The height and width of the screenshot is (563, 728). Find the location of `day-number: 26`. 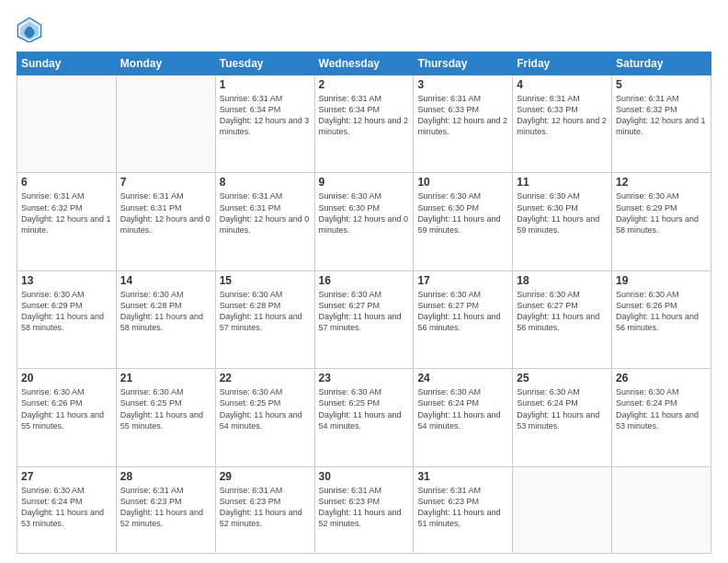

day-number: 26 is located at coordinates (662, 378).